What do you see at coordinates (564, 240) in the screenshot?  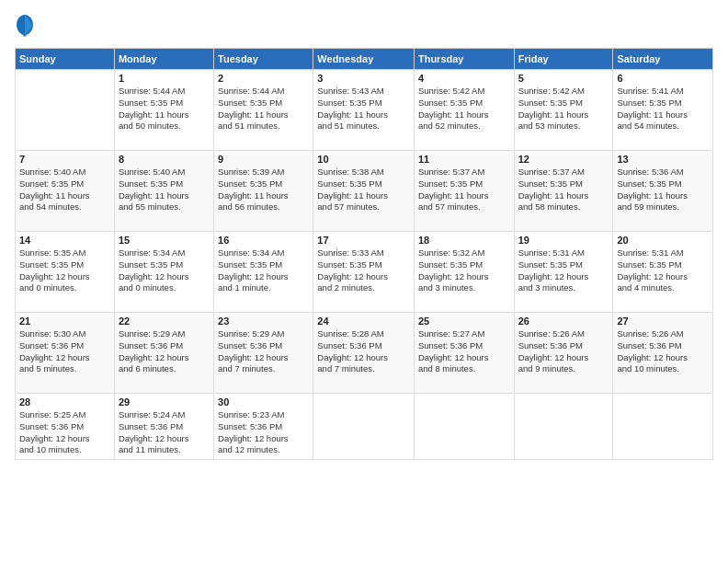 I see `day-number: 19` at bounding box center [564, 240].